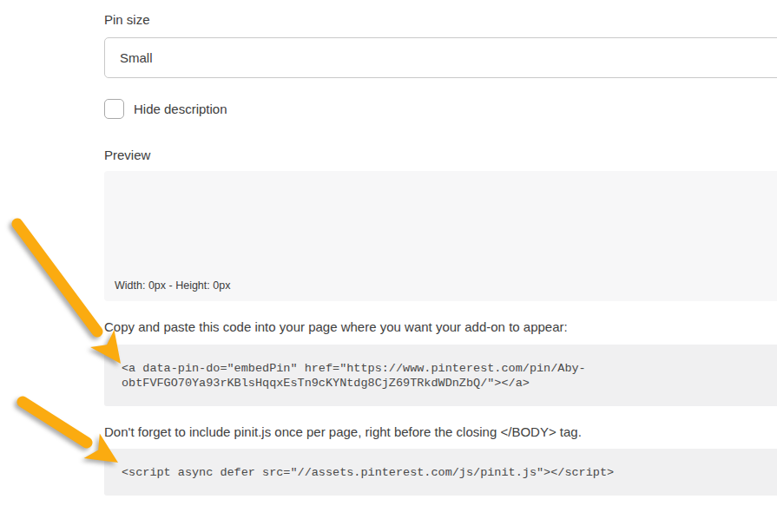  What do you see at coordinates (441, 375) in the screenshot?
I see `embed-code-block: <a data-pin-do="embedPin" href="https://…` at bounding box center [441, 375].